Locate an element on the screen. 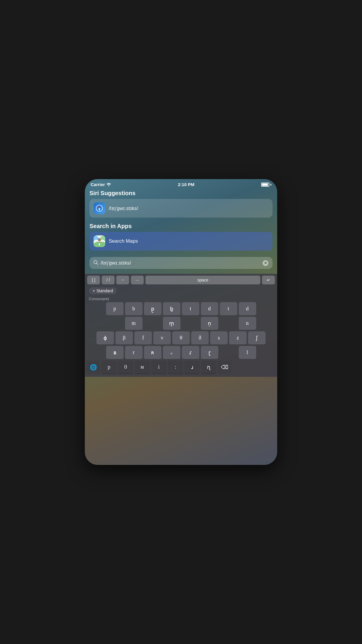 Image resolution: width=362 pixels, height=644 pixels. key-retro-flap: ɽ is located at coordinates (210, 353).